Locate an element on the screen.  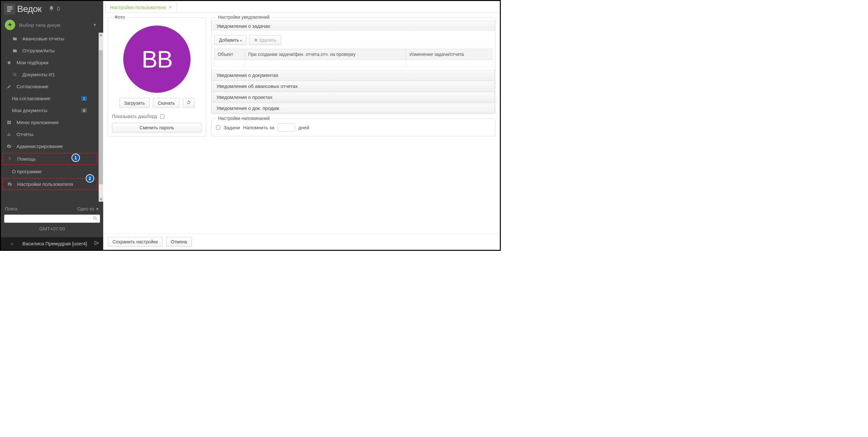
sidebar-item-label: Администрирование is located at coordinates (40, 146).